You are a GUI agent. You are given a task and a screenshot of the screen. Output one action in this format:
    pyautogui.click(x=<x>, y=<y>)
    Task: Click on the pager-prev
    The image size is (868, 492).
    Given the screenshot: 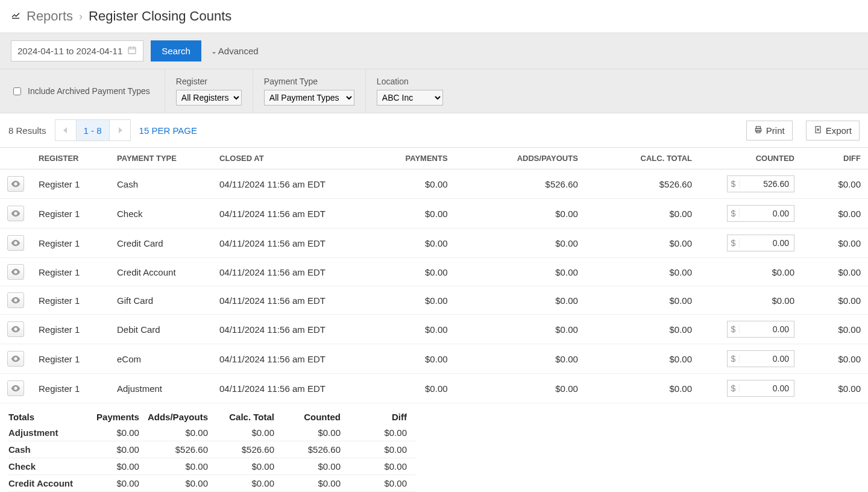 What is the action you would take?
    pyautogui.click(x=66, y=130)
    